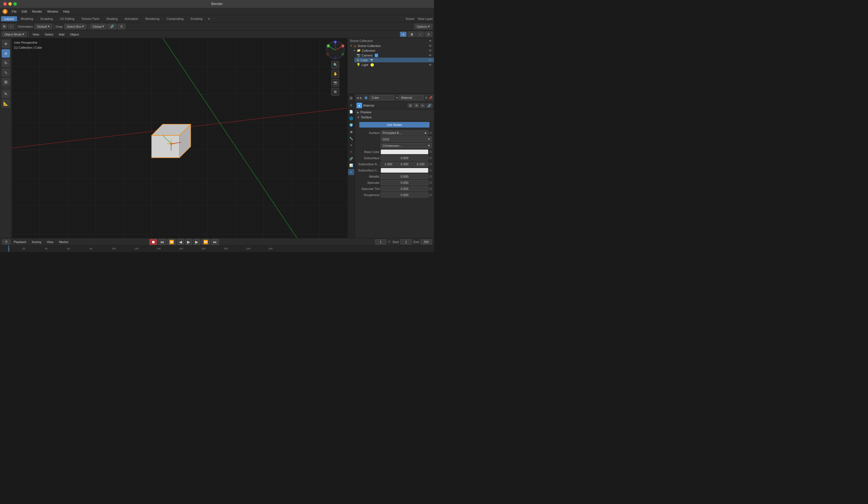 The width and height of the screenshot is (868, 504). What do you see at coordinates (381, 242) in the screenshot?
I see `current-frame: 1` at bounding box center [381, 242].